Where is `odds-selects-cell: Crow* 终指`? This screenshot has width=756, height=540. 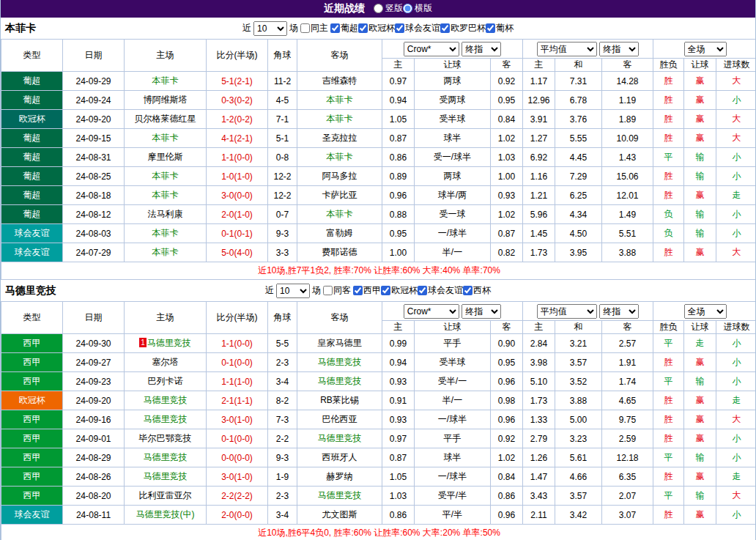 odds-selects-cell: Crow* 终指 is located at coordinates (453, 49).